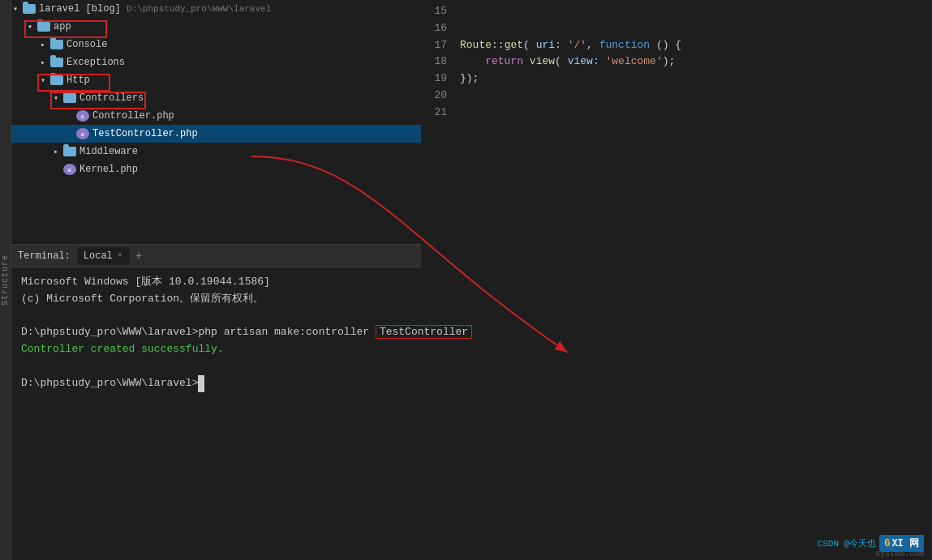 The height and width of the screenshot is (560, 932). I want to click on item-label: app, so click(62, 27).